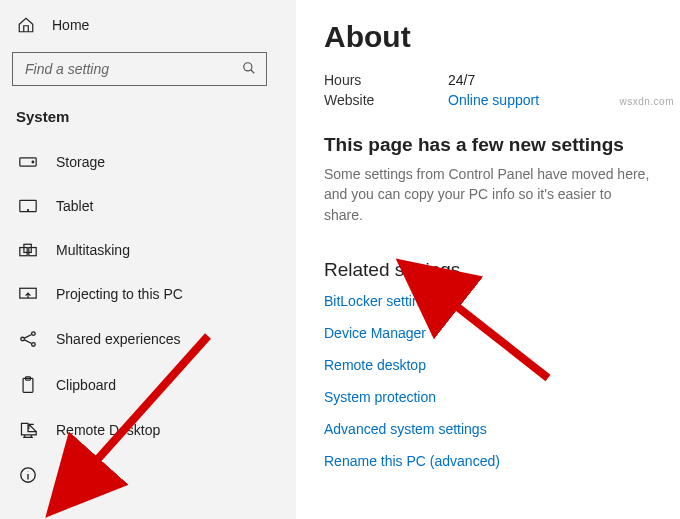 The image size is (680, 519). Describe the element at coordinates (488, 100) in the screenshot. I see `support-website-row: Website Online support` at that location.